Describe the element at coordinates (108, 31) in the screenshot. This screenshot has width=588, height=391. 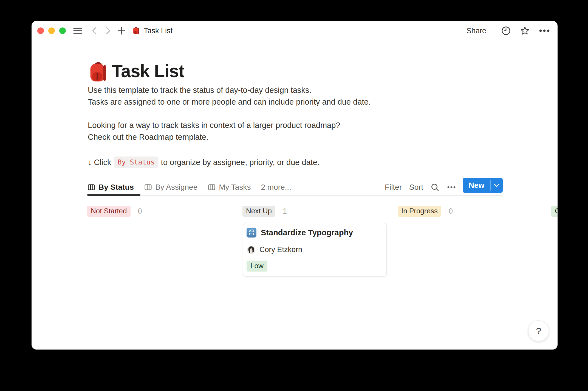
I see `nav-forward-icon` at that location.